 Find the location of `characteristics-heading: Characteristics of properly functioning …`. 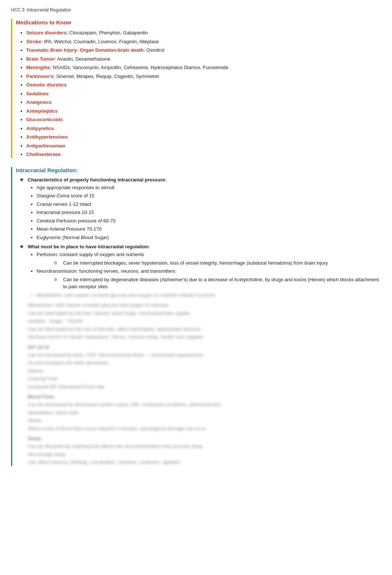

characteristics-heading: Characteristics of properly functioning … is located at coordinates (97, 180).